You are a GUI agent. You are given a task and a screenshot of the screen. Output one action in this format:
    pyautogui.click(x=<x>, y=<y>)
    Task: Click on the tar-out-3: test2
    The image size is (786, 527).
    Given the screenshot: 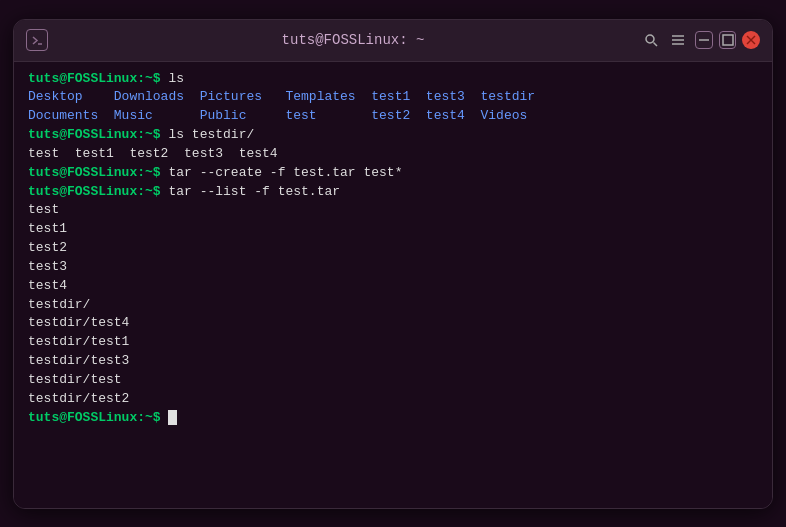 What is the action you would take?
    pyautogui.click(x=393, y=248)
    